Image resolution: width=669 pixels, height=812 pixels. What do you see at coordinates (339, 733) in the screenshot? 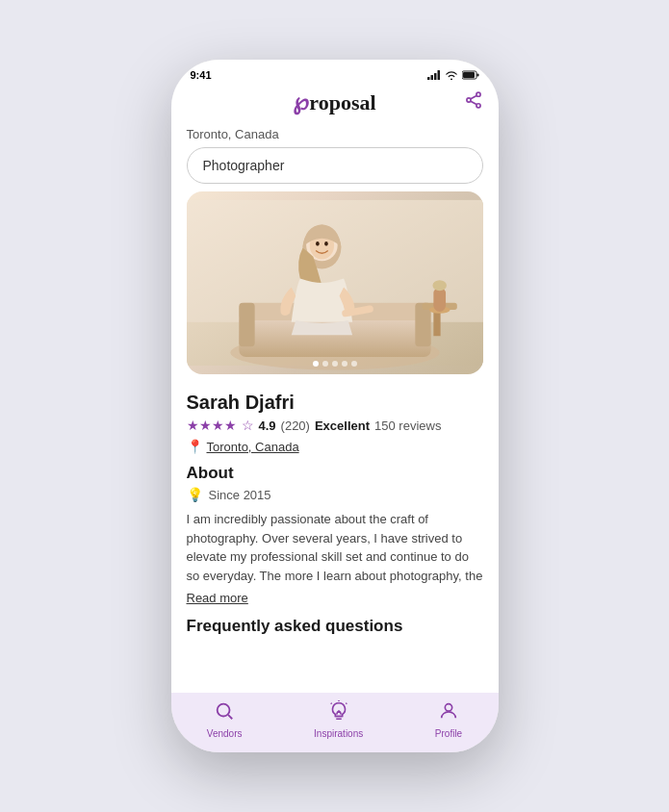
I see `inspirations-label: Inspirations` at bounding box center [339, 733].